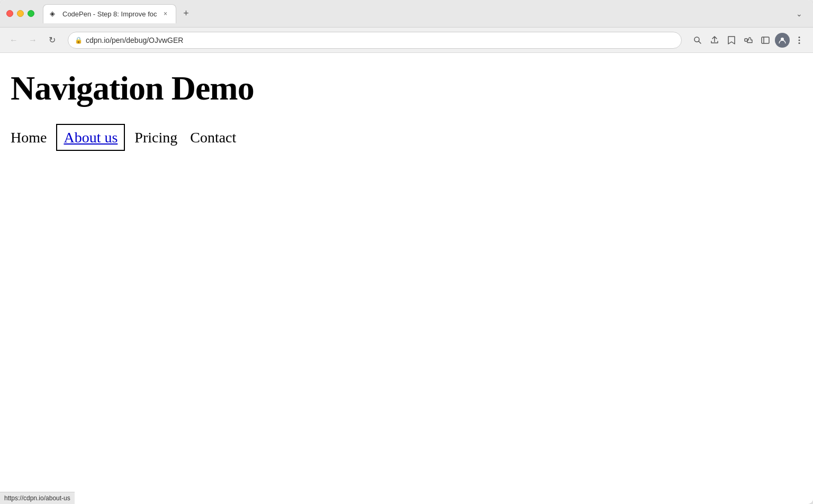  What do you see at coordinates (20, 14) in the screenshot?
I see `minimize-button` at bounding box center [20, 14].